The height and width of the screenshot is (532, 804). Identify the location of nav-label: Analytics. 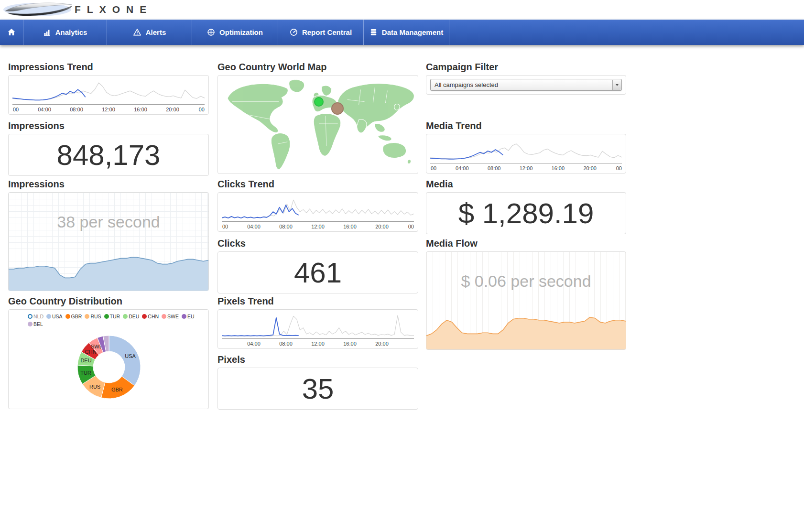
(72, 33).